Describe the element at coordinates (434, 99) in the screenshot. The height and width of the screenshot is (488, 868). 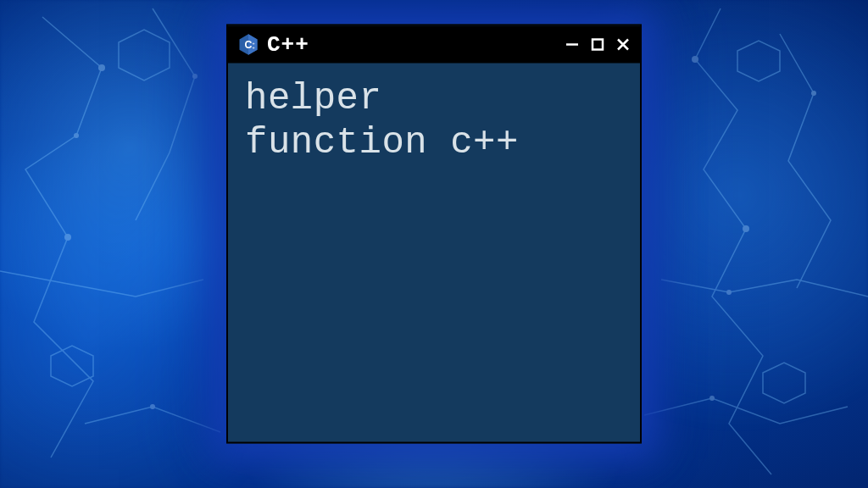
I see `content-line-1: helper` at that location.